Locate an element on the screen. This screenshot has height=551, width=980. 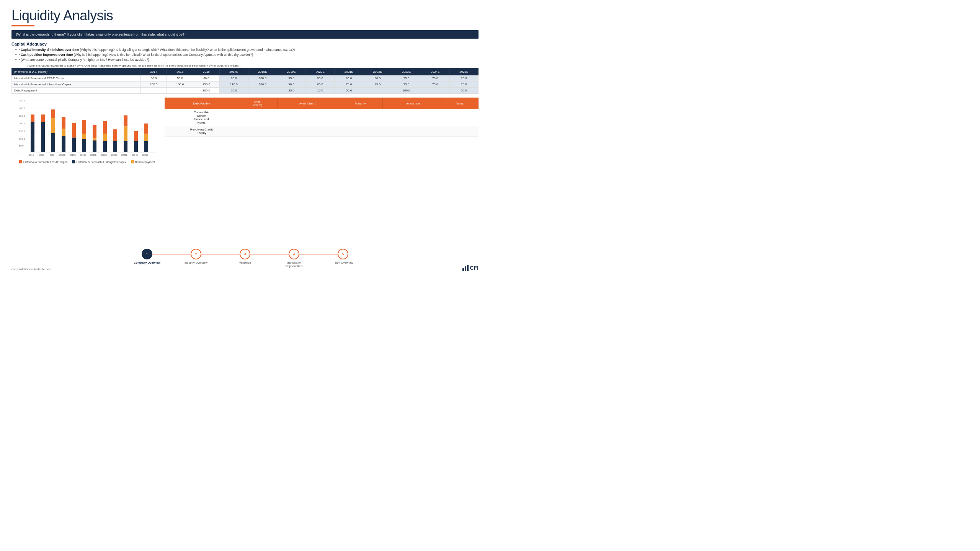
theme-box: (What is the overarching theme? If your … is located at coordinates (245, 34).